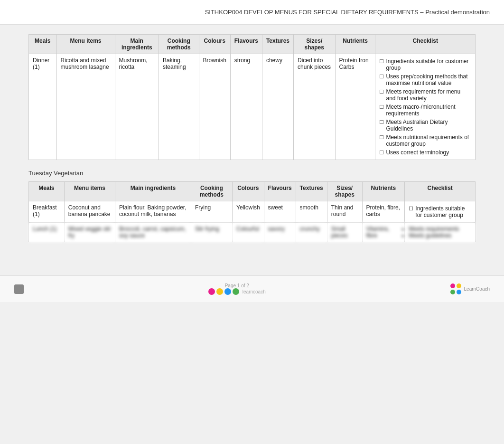 This screenshot has height=444, width=504. I want to click on cell-cooking-methods: Frying, so click(212, 212).